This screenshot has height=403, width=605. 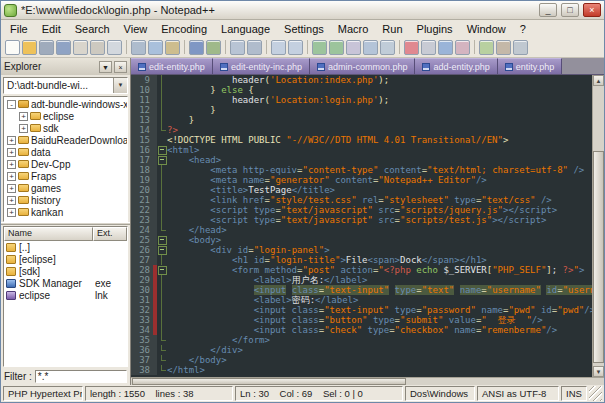 I want to click on tree-item-kankan: +kankan, so click(x=66, y=212).